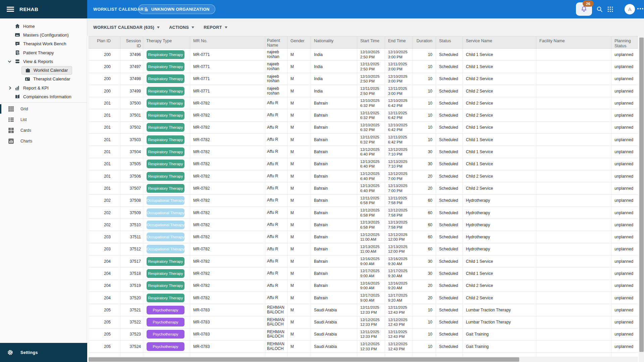  What do you see at coordinates (371, 310) in the screenshot?
I see `cell-start: 12/11/2025 12:33 PM` at bounding box center [371, 310].